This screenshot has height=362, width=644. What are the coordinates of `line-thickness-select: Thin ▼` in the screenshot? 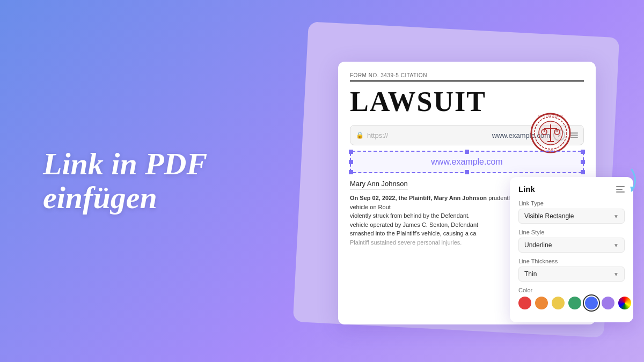 It's located at (572, 274).